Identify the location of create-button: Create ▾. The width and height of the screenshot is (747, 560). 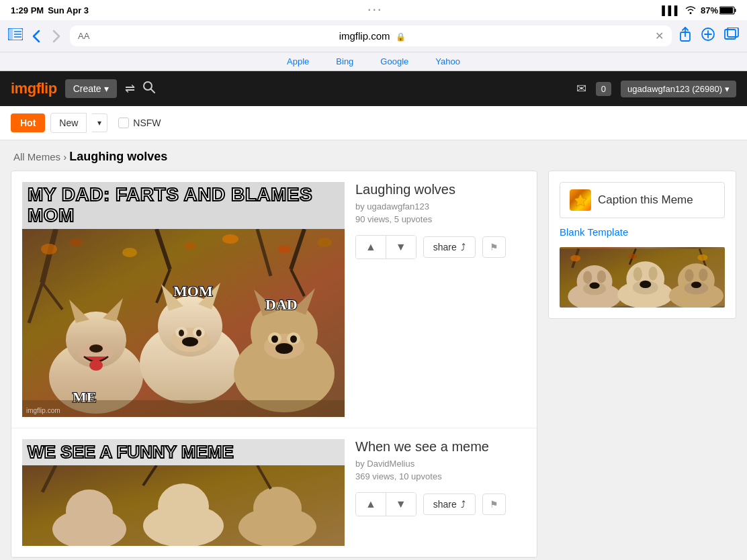
(91, 89).